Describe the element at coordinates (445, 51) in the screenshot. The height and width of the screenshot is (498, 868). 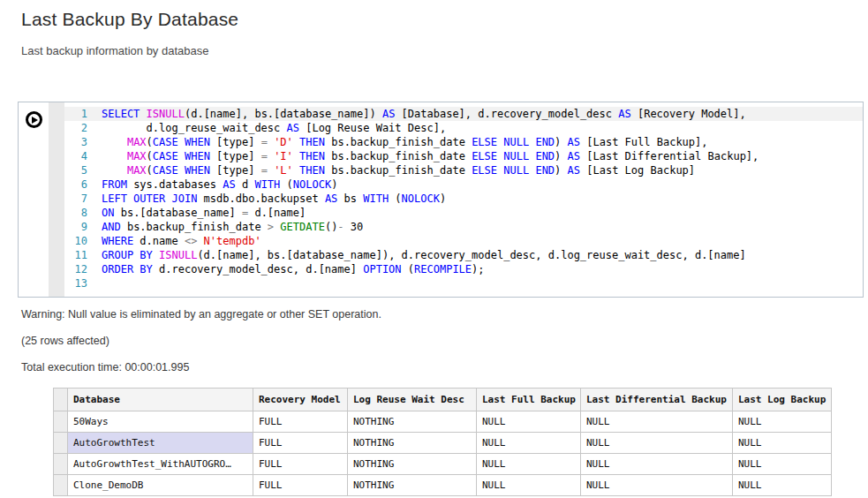
I see `page-subtitle: Last backup information by database` at that location.